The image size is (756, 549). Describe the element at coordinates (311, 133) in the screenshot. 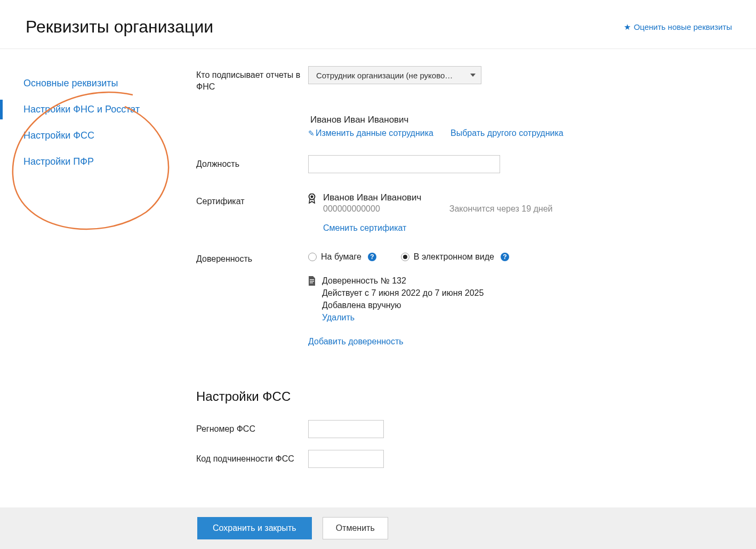

I see `pencil-icon: ✎` at that location.